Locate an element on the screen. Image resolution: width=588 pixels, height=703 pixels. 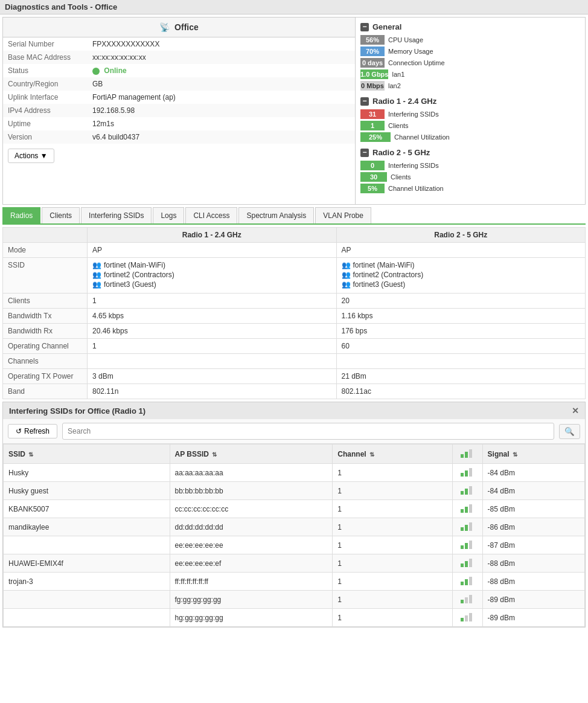
ssid-table-row: HUAWEI-EMIX4fee:ee:ee:ee:ef1-88 dBm is located at coordinates (295, 563).